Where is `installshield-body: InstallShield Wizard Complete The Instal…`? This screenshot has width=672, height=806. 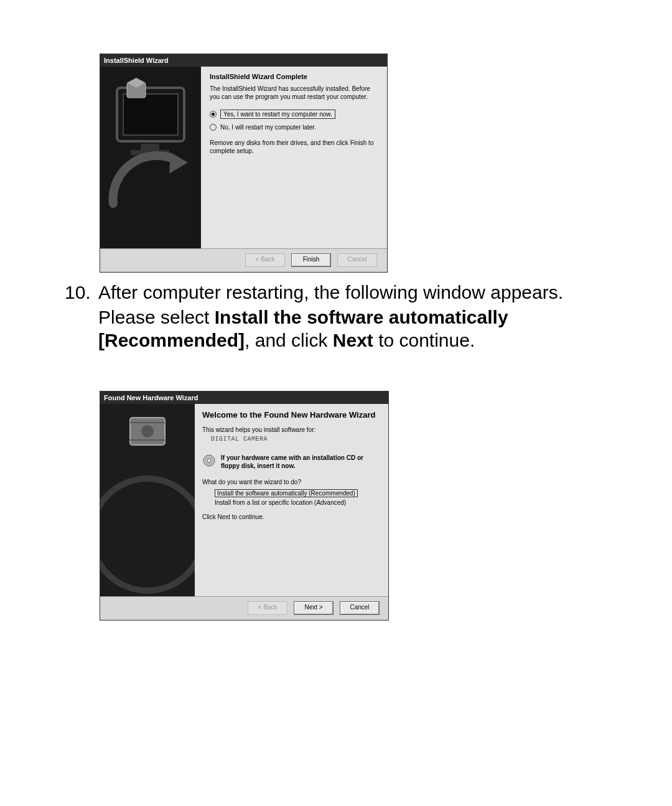 installshield-body: InstallShield Wizard Complete The Instal… is located at coordinates (244, 157).